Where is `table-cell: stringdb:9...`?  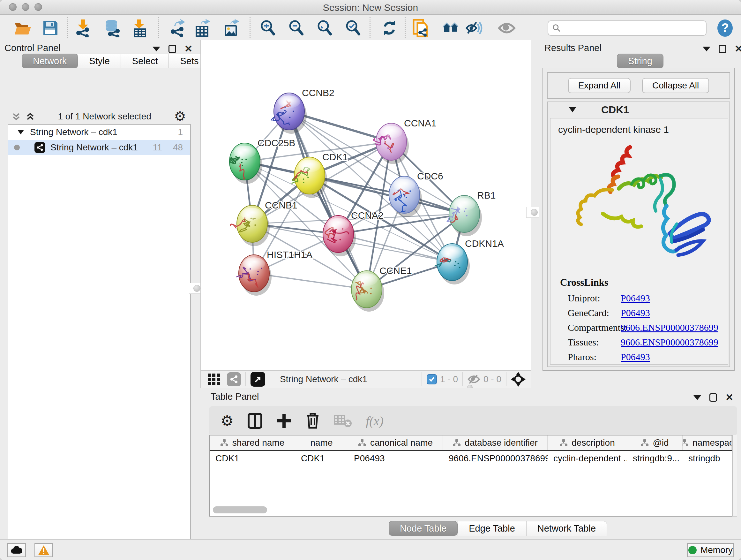 table-cell: stringdb:9... is located at coordinates (655, 458).